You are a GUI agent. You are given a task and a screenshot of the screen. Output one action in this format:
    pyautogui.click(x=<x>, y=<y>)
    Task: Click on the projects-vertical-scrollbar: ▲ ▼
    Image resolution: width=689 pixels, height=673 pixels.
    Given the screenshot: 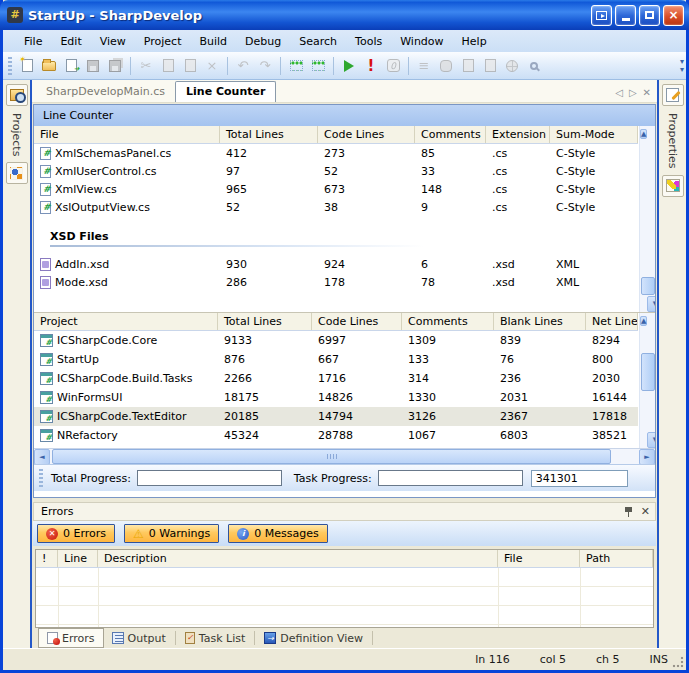 What is the action you would take?
    pyautogui.click(x=647, y=380)
    